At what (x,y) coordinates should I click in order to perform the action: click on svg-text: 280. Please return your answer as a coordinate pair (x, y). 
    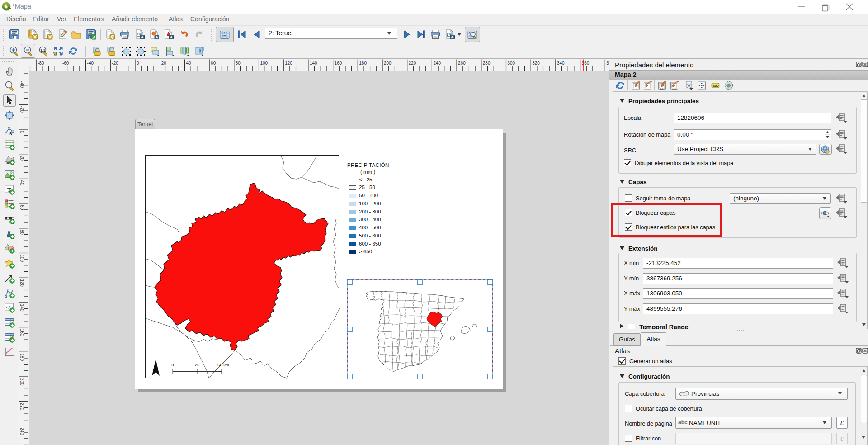
    Looking at the image, I should click on (486, 63).